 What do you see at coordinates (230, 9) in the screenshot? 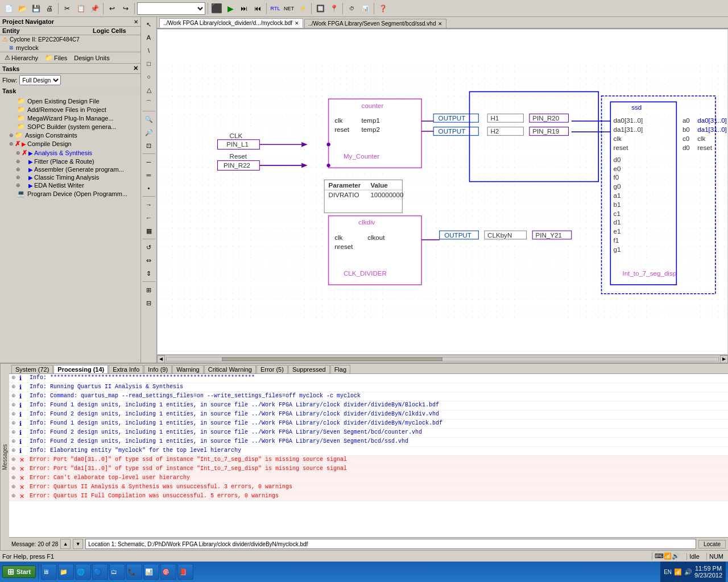
I see `run-button: ▶` at bounding box center [230, 9].